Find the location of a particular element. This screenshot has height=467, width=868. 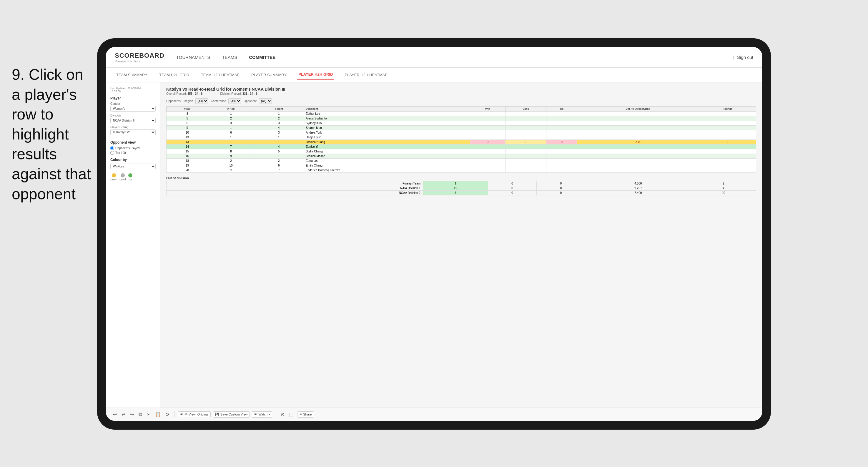

nav-committee: COMMITTEE is located at coordinates (262, 57).